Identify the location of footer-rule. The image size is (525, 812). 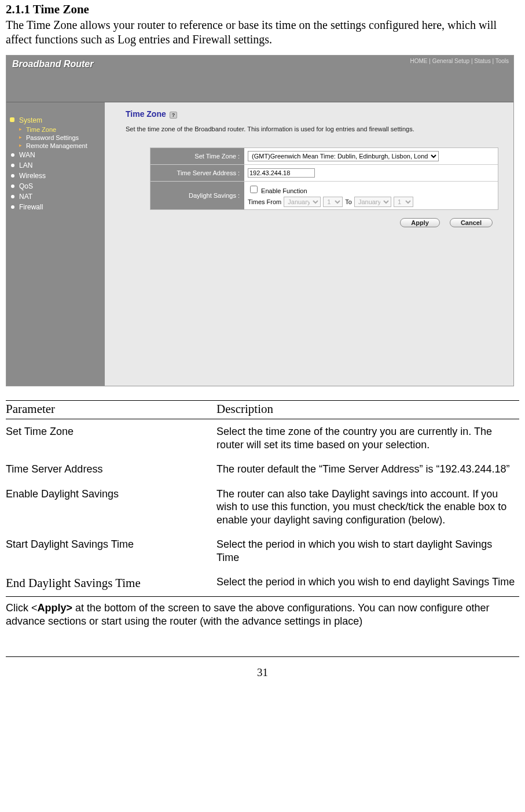
(263, 657).